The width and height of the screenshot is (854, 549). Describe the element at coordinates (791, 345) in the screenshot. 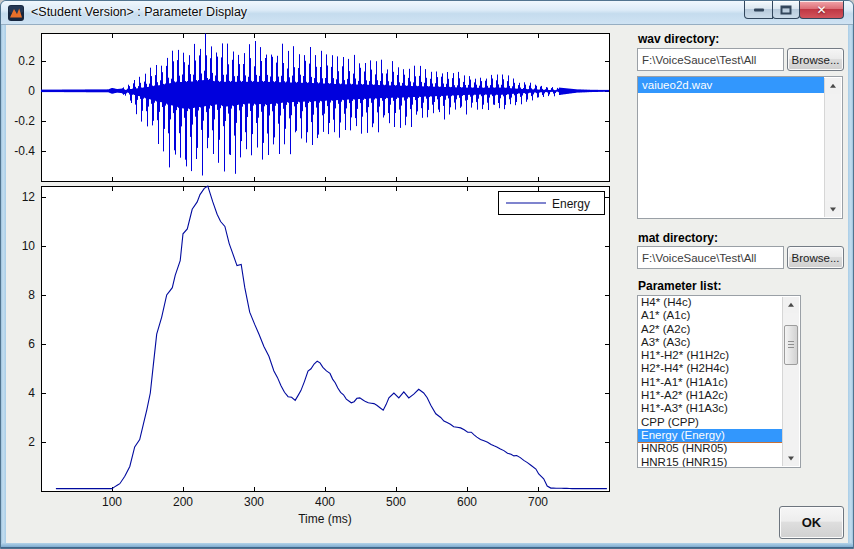

I see `scrollbar-grip-icon` at that location.